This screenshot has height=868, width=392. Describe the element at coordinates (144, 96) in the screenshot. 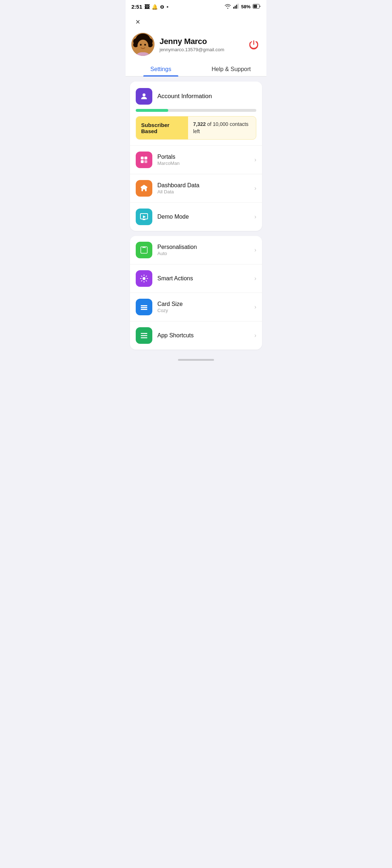

I see `account-icon` at that location.